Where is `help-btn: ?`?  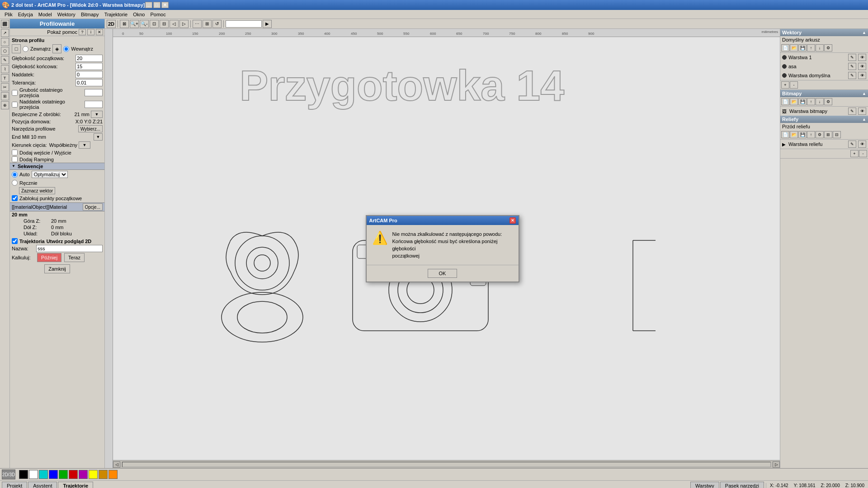
help-btn: ? is located at coordinates (82, 32).